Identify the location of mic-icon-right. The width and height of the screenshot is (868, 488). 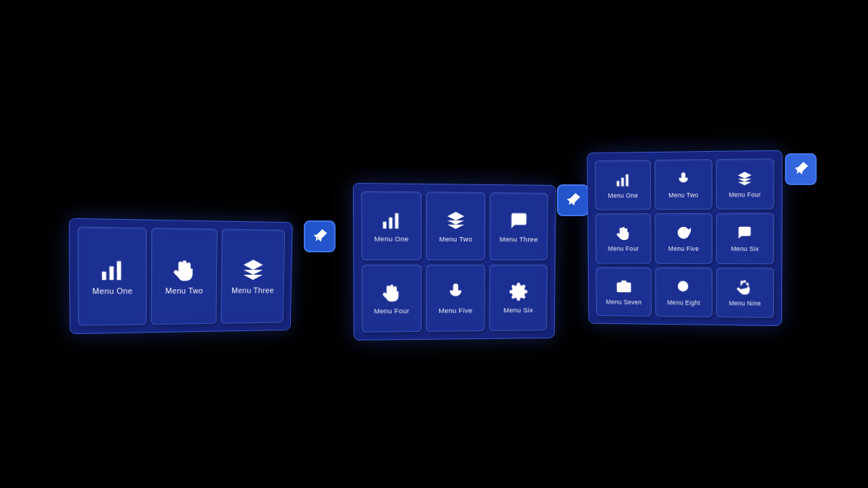
(684, 179).